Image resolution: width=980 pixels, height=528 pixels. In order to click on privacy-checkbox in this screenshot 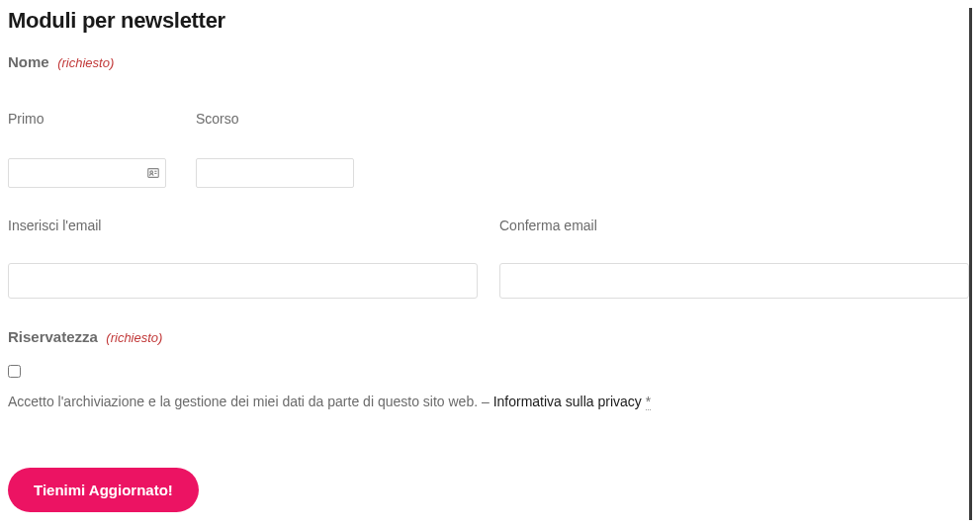, I will do `click(14, 372)`.